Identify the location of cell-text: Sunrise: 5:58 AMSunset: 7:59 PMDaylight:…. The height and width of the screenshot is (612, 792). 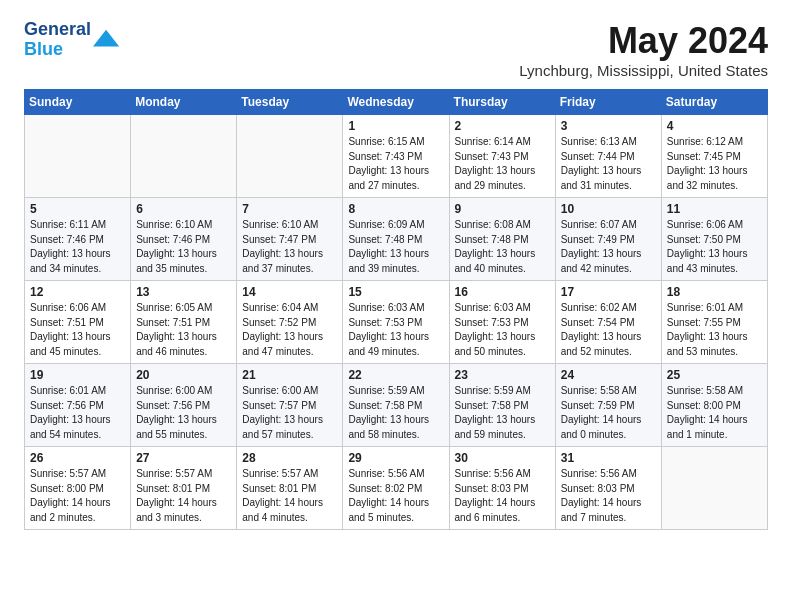
(608, 413).